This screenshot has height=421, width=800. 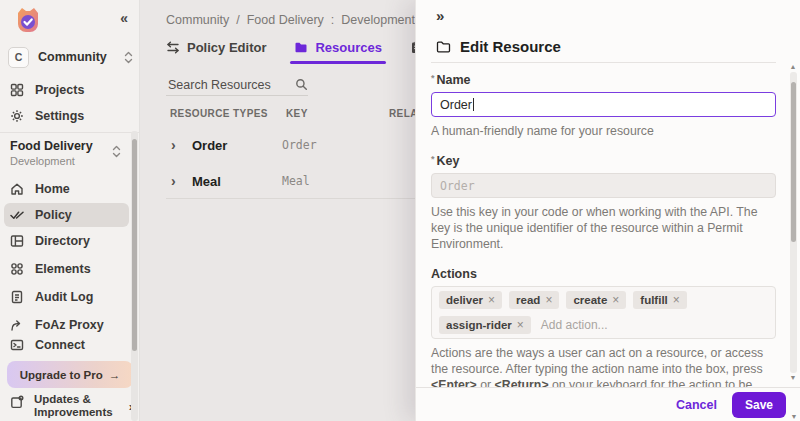 I want to click on search-input, so click(x=230, y=85).